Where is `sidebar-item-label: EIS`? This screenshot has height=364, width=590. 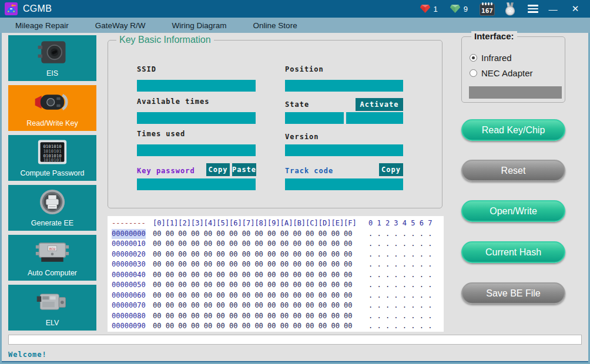
sidebar-item-label: EIS is located at coordinates (52, 73).